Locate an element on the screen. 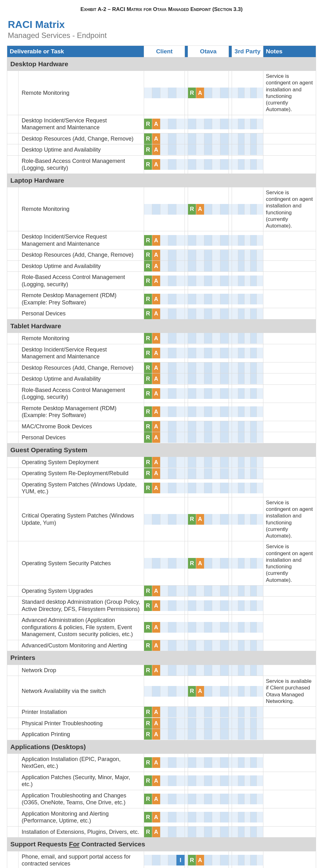  section-header: Guest Operating System is located at coordinates (162, 450).